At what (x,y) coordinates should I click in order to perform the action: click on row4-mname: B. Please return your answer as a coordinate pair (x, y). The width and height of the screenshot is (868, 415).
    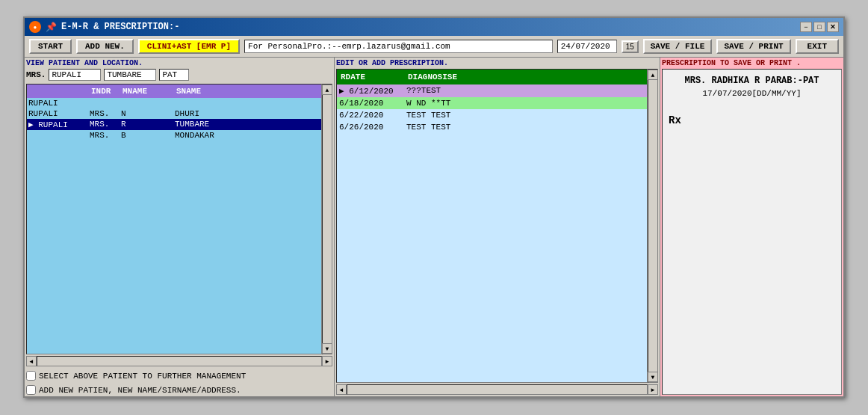
    Looking at the image, I should click on (146, 135).